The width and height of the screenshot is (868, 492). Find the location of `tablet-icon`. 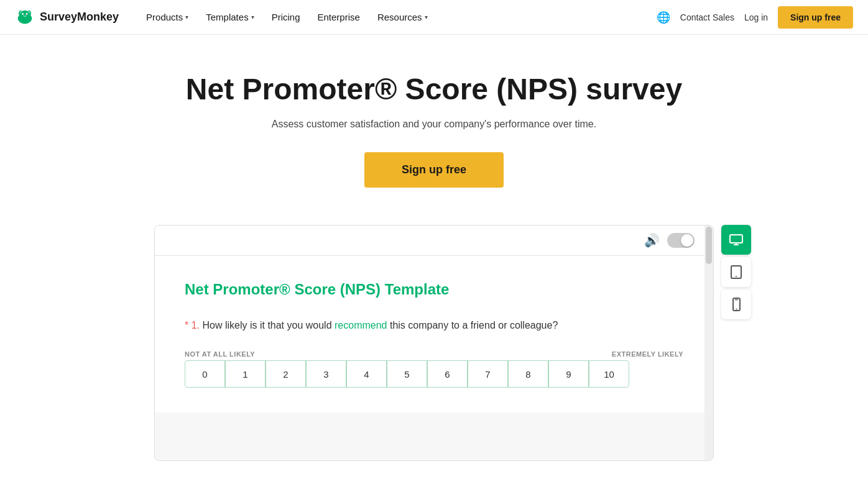

tablet-icon is located at coordinates (736, 272).